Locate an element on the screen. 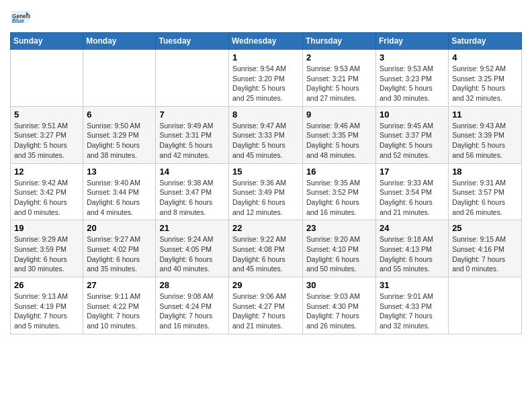 The width and height of the screenshot is (532, 411). day-info: Sunrise: 9:49 AM Sunset: 3:31 PM Dayligh… is located at coordinates (192, 141).